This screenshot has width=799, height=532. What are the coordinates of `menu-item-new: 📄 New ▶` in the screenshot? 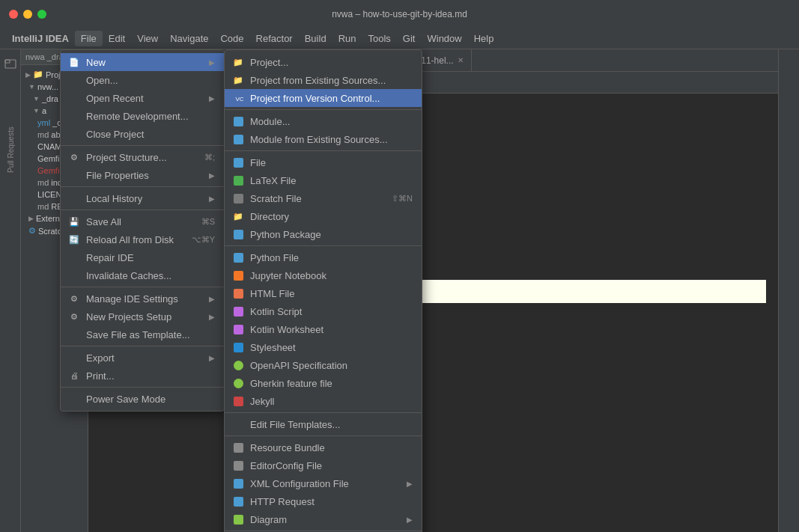 It's located at (142, 62).